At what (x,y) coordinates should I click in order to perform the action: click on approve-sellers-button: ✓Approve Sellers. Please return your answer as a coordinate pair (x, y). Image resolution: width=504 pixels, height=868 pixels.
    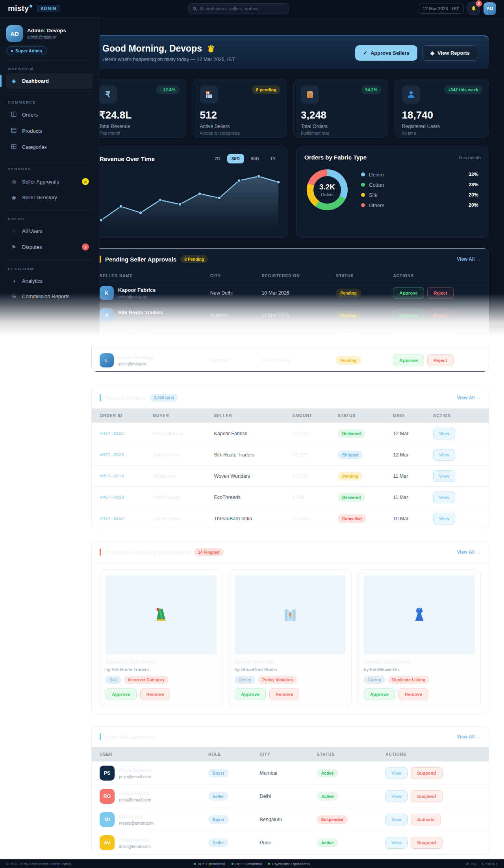
    Looking at the image, I should click on (386, 53).